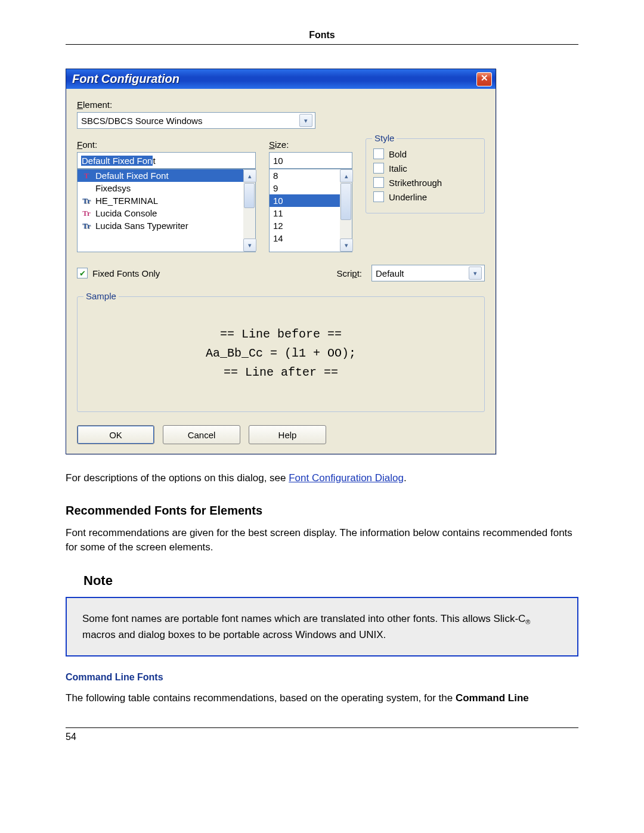  Describe the element at coordinates (484, 79) in the screenshot. I see `close-button: ✕` at that location.